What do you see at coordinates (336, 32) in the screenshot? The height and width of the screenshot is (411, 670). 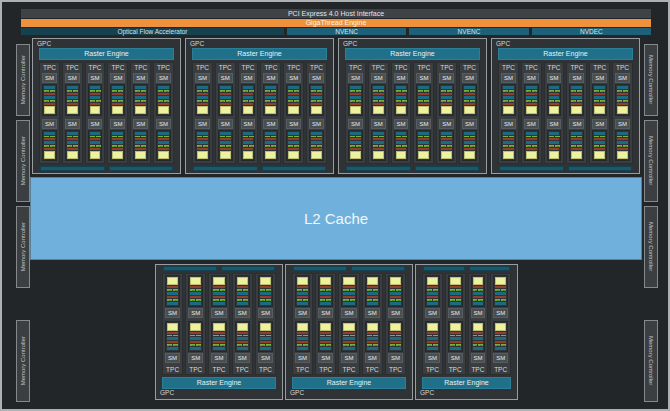 I see `codec-strip-row: Optical Flow Accelerator NVENC NVENC NVD…` at bounding box center [336, 32].